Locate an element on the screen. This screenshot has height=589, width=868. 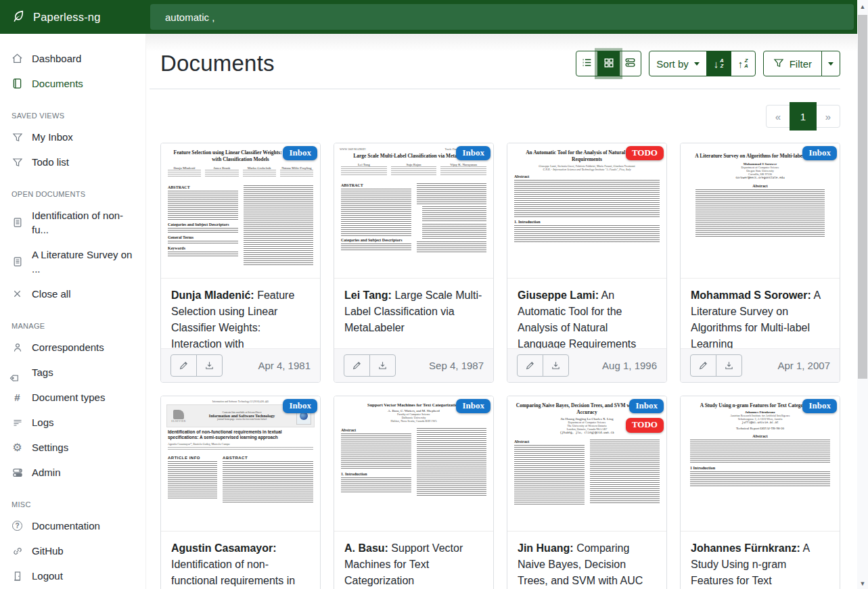
sidebar-item-admin: Admin is located at coordinates (73, 472).